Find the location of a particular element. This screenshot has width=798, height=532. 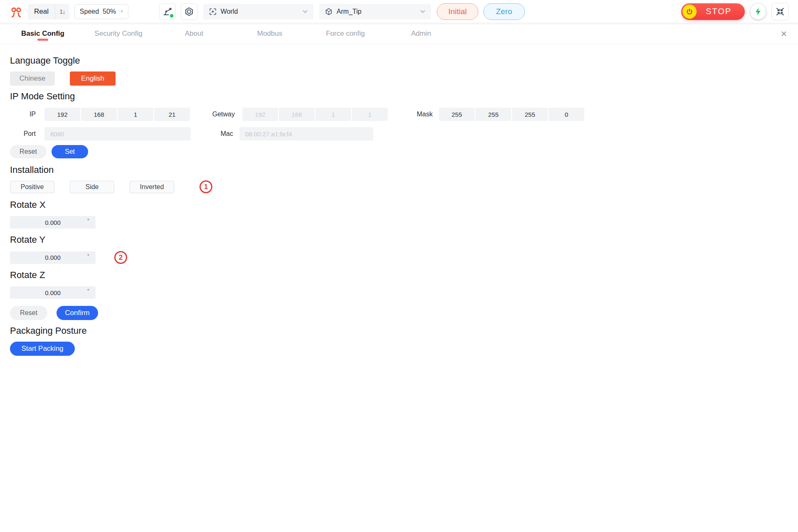

speed-dropdown: Speed 50% ▾ is located at coordinates (101, 12).